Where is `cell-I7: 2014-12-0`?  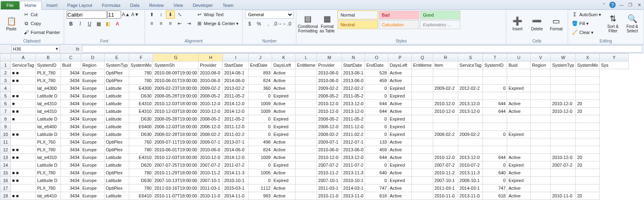
cell-I7: 2014-12-0 is located at coordinates (236, 112).